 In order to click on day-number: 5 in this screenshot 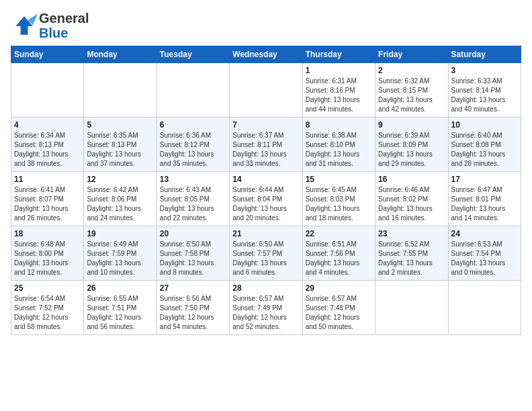, I will do `click(120, 125)`.